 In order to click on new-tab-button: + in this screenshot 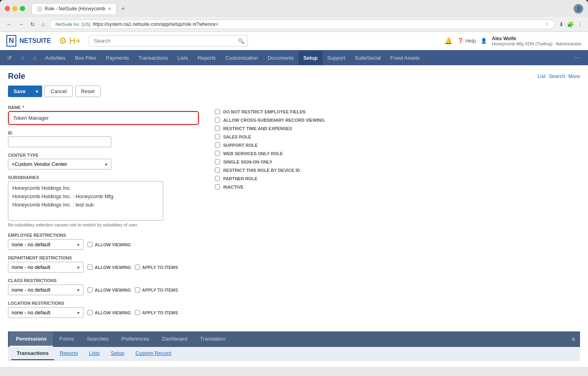, I will do `click(123, 9)`.